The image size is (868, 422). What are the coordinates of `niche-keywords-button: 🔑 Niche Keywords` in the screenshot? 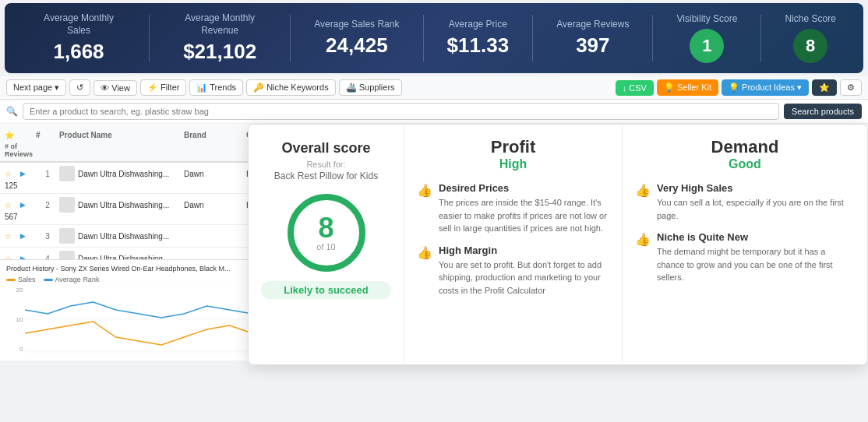 It's located at (291, 87).